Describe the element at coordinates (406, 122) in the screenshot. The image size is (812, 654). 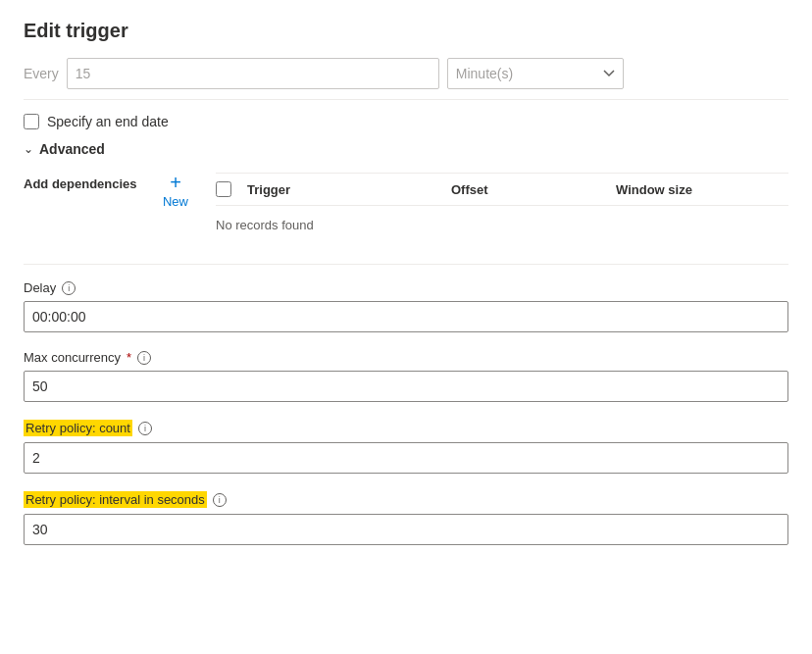
I see `end-date-row: Specify an end date` at that location.